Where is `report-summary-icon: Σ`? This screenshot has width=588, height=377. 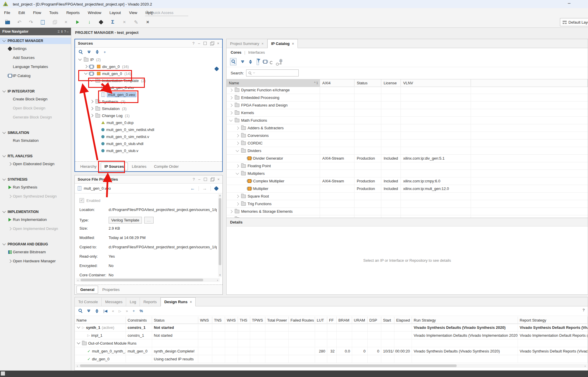 report-summary-icon: Σ is located at coordinates (113, 22).